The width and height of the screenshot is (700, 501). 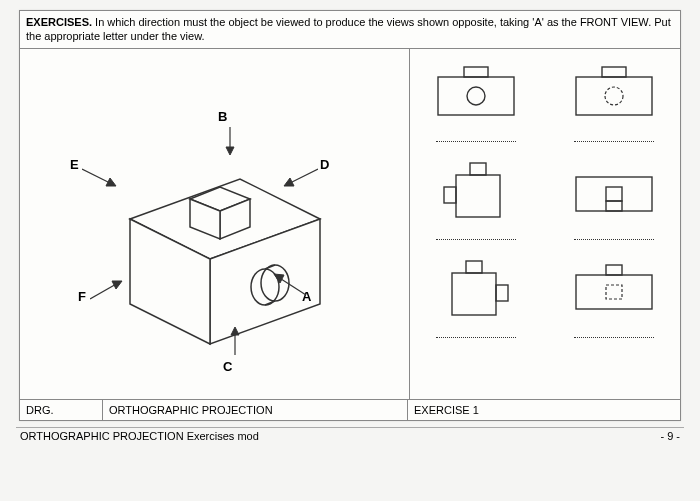 What do you see at coordinates (140, 436) in the screenshot?
I see `footer-left: ORTHOGRAPHIC PROJECTION Exercises mod` at bounding box center [140, 436].